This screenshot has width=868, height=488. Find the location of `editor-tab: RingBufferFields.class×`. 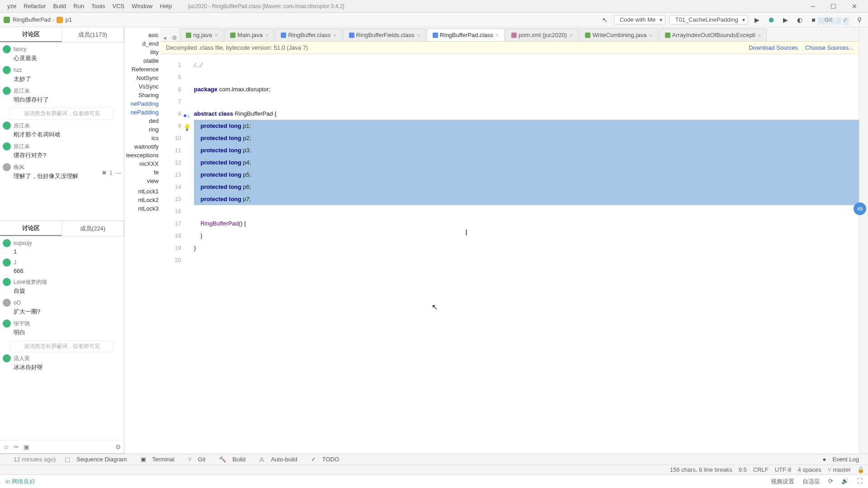

editor-tab: RingBufferFields.class× is located at coordinates (385, 35).